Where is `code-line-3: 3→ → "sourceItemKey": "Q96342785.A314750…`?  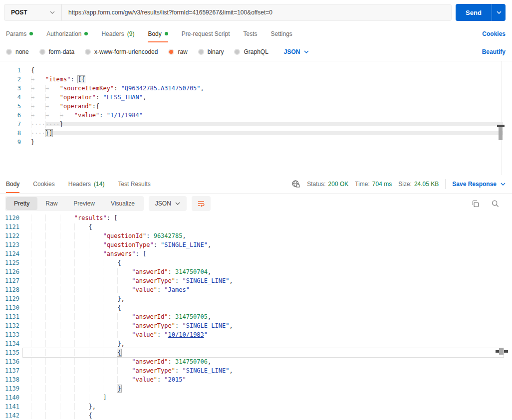
code-line-3: 3→ → "sourceItemKey": "Q96342785.A314750… is located at coordinates (256, 88).